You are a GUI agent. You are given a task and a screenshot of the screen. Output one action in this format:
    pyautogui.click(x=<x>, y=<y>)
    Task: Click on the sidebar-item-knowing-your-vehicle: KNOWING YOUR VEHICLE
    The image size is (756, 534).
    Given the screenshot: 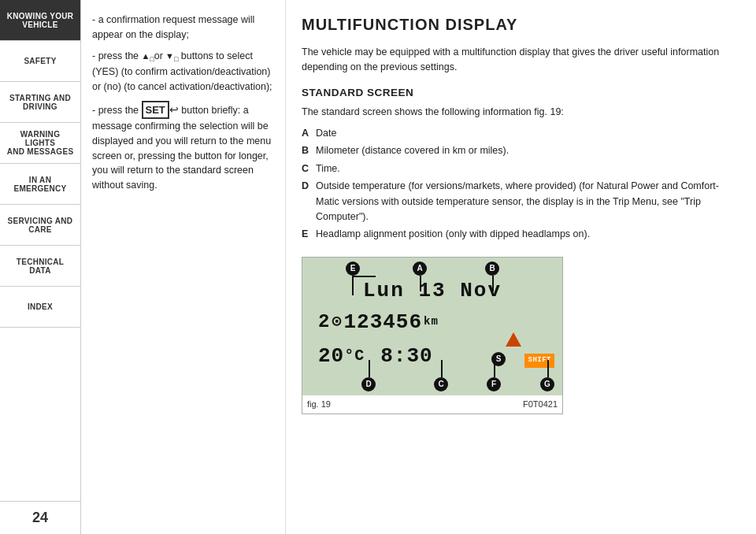 What is the action you would take?
    pyautogui.click(x=40, y=20)
    